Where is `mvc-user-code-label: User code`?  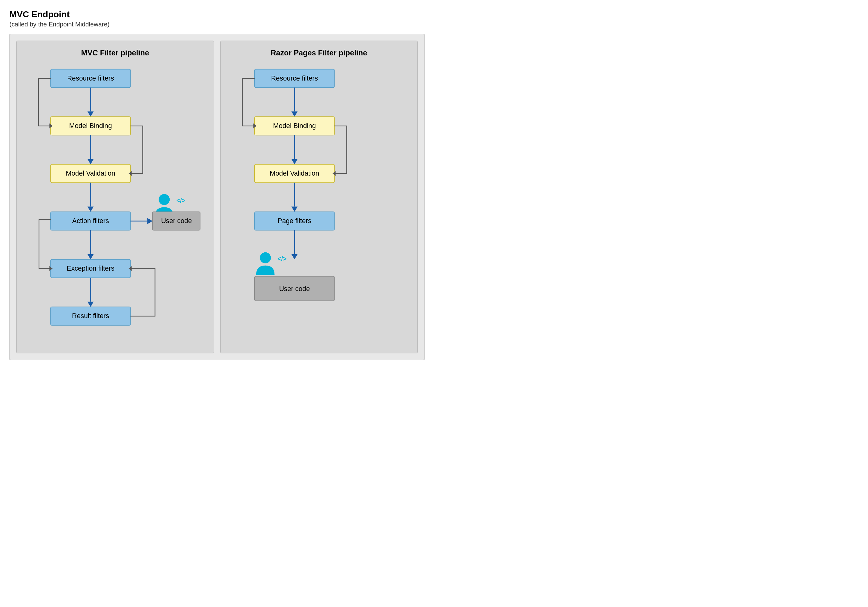
mvc-user-code-label: User code is located at coordinates (177, 221).